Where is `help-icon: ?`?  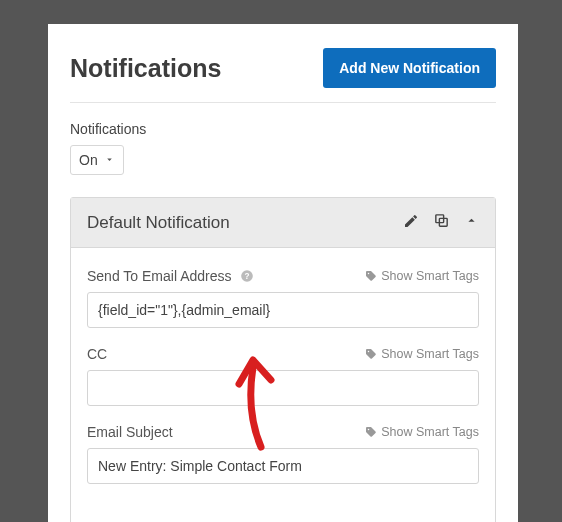
help-icon: ? is located at coordinates (247, 276).